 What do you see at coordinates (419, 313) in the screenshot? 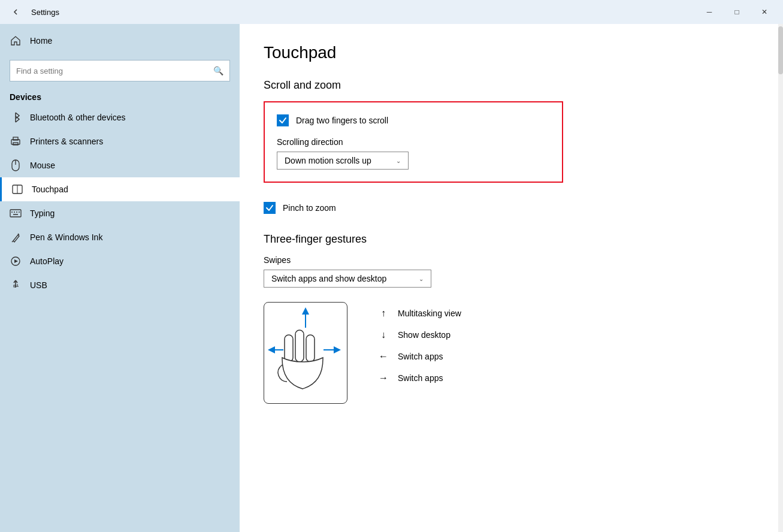
I see `legend-up: ↑ Multitasking view` at bounding box center [419, 313].